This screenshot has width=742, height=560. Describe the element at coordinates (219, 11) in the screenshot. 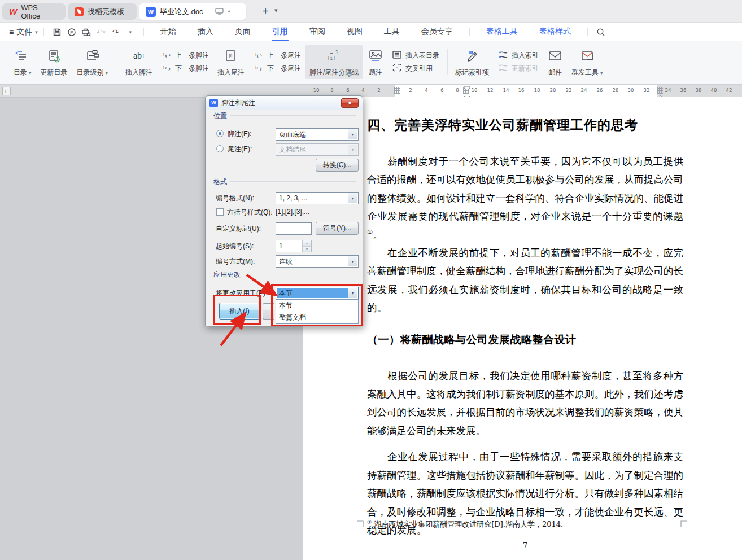

I see `share-screen-icon` at that location.